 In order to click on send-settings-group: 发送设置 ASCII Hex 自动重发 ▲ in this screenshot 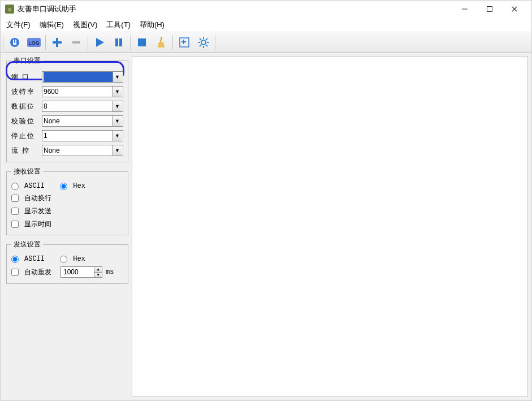, I will do `click(67, 262)`.